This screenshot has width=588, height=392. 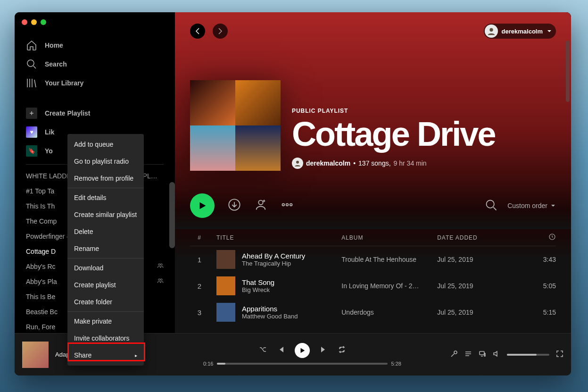 What do you see at coordinates (373, 312) in the screenshot?
I see `track-row: 3ApparitionsMatthew Good BandUnderdogsJu…` at bounding box center [373, 312].